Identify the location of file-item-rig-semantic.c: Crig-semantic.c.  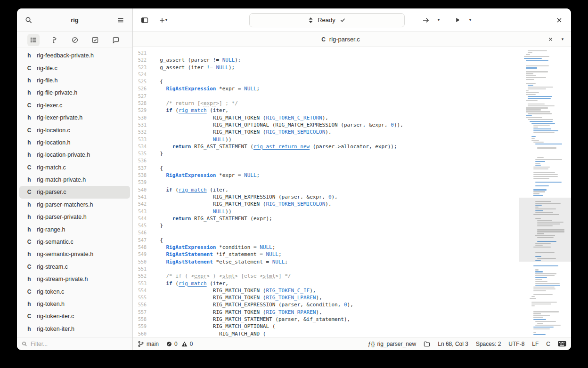
(74, 242).